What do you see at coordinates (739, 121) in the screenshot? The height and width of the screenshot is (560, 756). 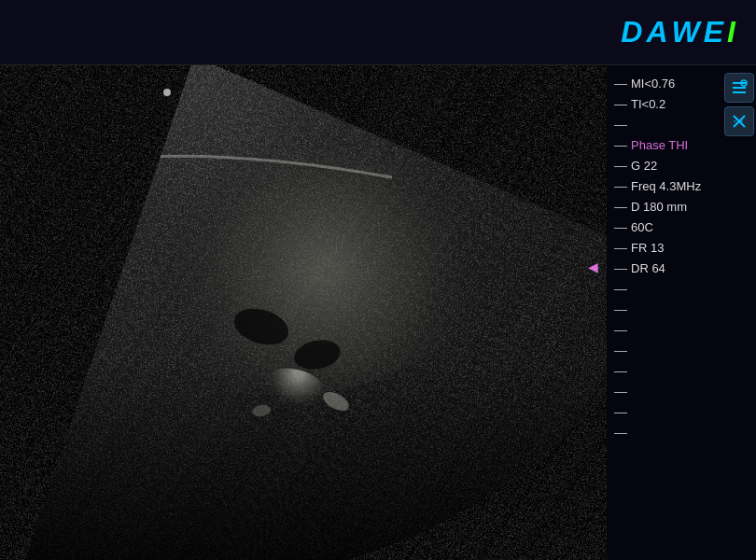 I see `close-button` at bounding box center [739, 121].